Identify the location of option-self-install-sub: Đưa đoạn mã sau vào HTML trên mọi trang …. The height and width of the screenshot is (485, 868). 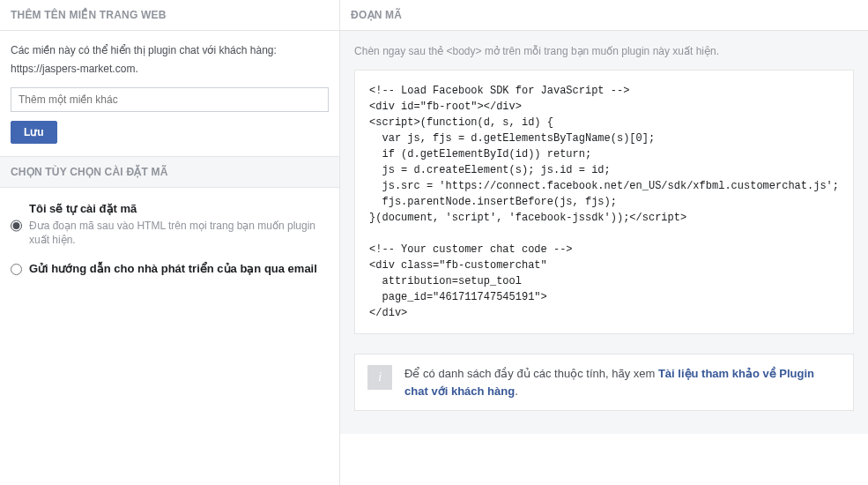
(179, 234).